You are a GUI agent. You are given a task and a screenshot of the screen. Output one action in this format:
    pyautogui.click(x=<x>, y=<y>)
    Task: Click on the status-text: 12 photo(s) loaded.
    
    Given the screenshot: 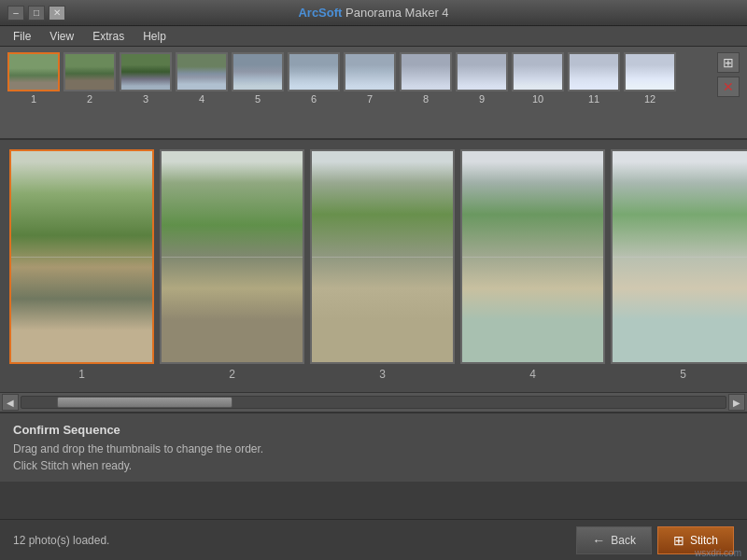 What is the action you would take?
    pyautogui.click(x=62, y=540)
    